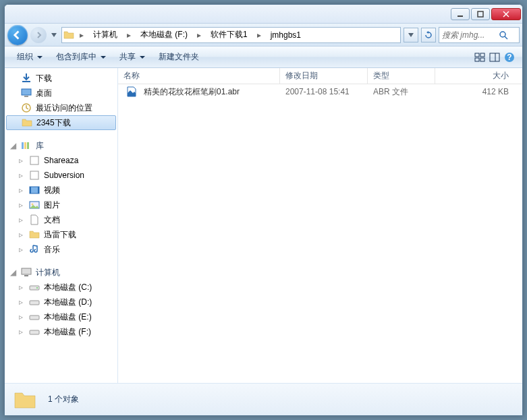  What do you see at coordinates (324, 76) in the screenshot?
I see `column-date: 修改日期` at bounding box center [324, 76].